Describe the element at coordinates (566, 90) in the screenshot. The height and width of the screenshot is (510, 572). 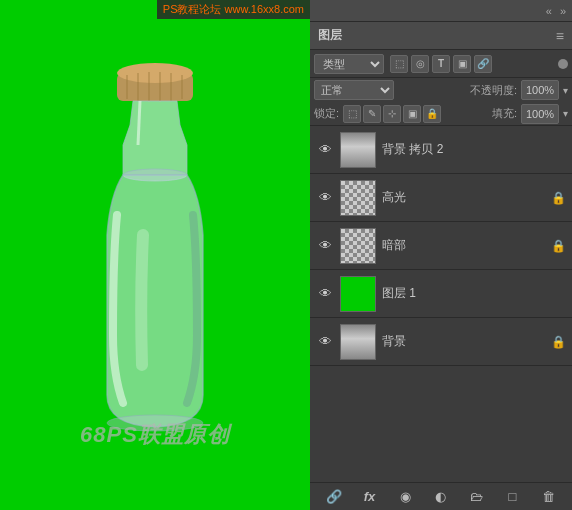
I see `opacity-arrow: ▾` at that location.